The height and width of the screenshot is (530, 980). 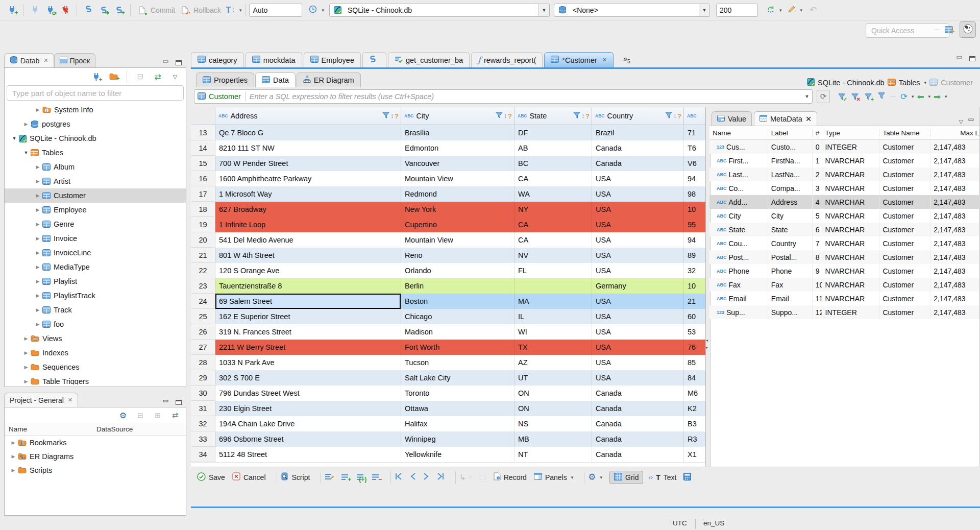 What do you see at coordinates (790, 312) in the screenshot?
I see `meta-cell-label: Suppo...` at bounding box center [790, 312].